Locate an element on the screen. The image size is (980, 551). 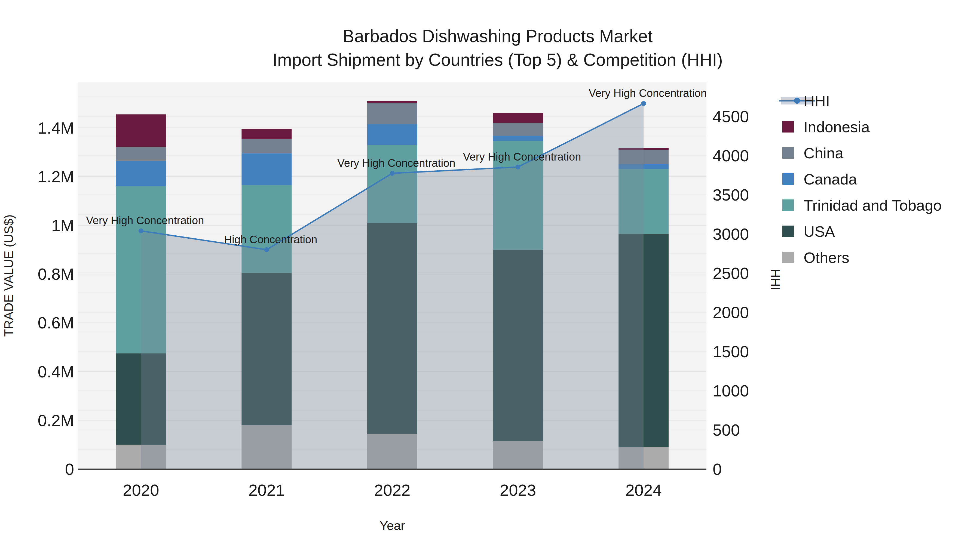
hhi-marker-2021 is located at coordinates (266, 249).